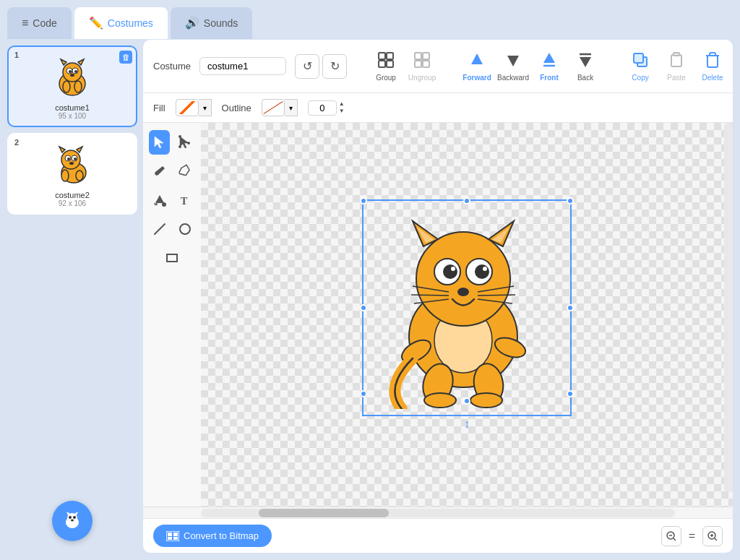  I want to click on spin-down: ▼, so click(342, 111).